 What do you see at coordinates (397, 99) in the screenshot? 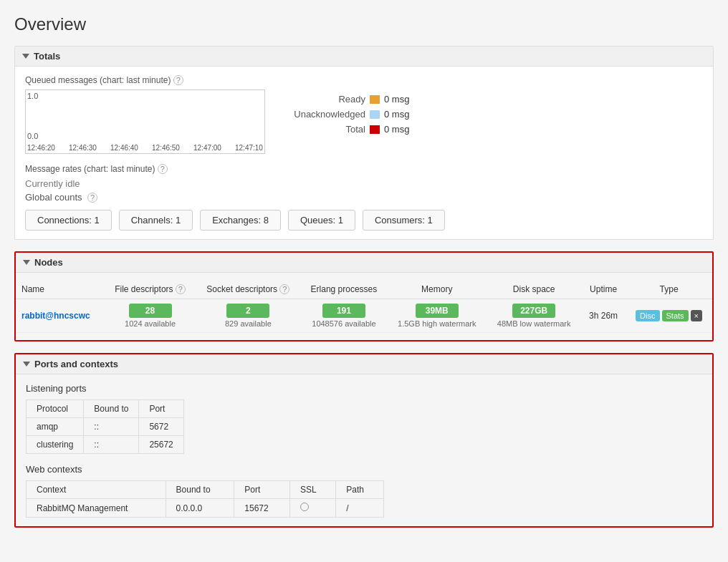
I see `legend-ready-value: 0 msg` at bounding box center [397, 99].